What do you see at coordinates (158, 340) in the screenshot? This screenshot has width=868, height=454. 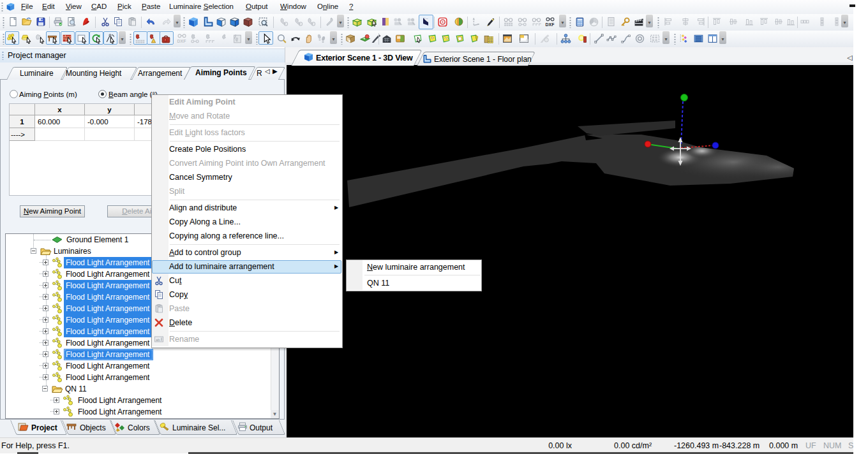 I see `svg-text: ab` at bounding box center [158, 340].